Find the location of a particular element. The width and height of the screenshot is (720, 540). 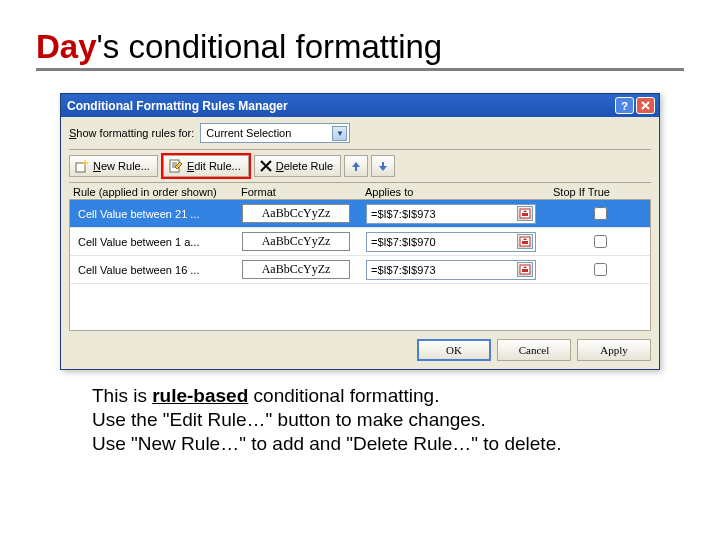

title-suffix: 's conditional formatting is located at coordinates (270, 46).